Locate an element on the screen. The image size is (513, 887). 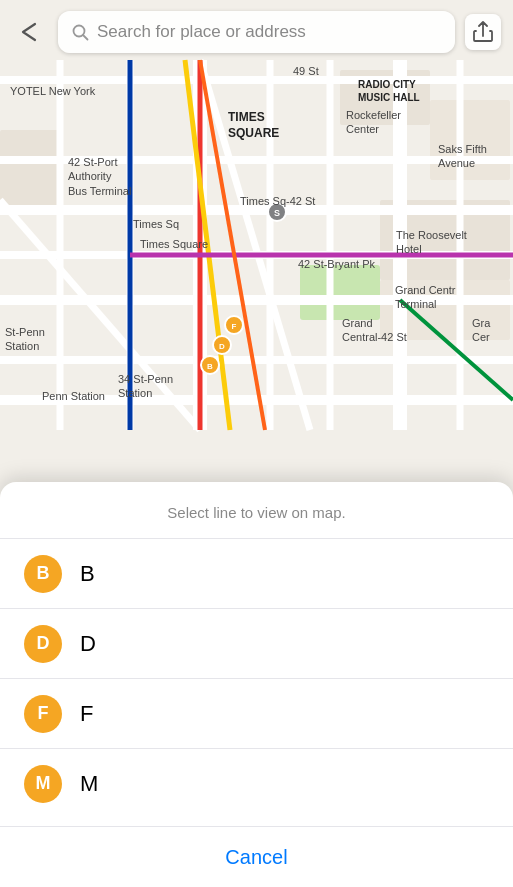
line-item-F: F F is located at coordinates (256, 713).